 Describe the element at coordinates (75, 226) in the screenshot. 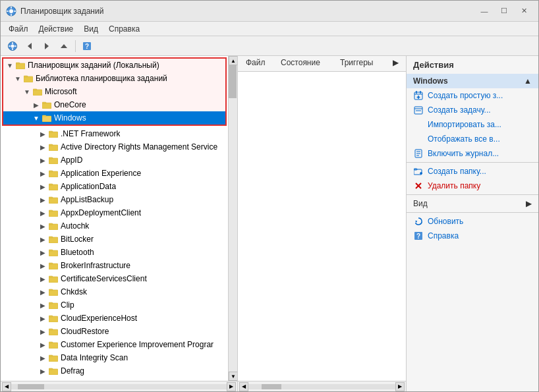

I see `tree-item-label-6: Autochk` at that location.